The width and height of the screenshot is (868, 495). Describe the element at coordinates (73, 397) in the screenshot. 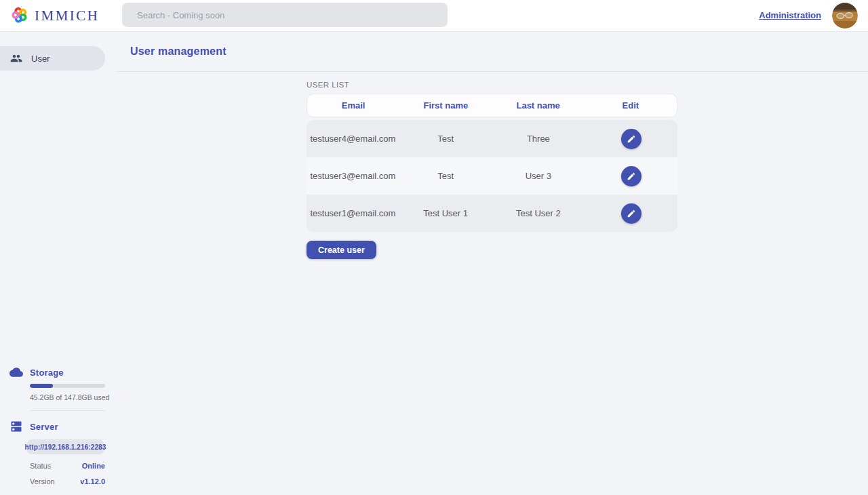

I see `storage-usage-text: 45.2GB of 147.8GB used` at that location.